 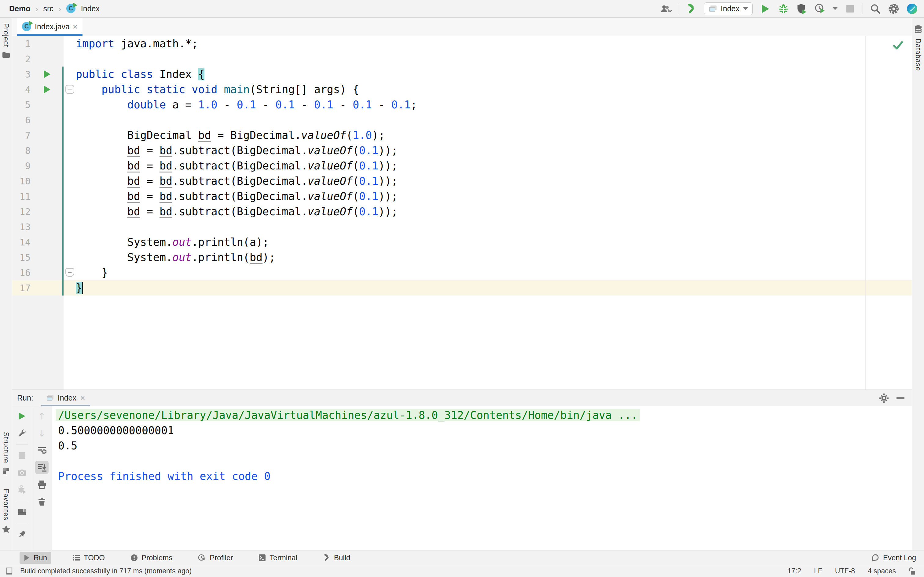 What do you see at coordinates (215, 558) in the screenshot?
I see `toolwindow-profiler-button: Profiler` at bounding box center [215, 558].